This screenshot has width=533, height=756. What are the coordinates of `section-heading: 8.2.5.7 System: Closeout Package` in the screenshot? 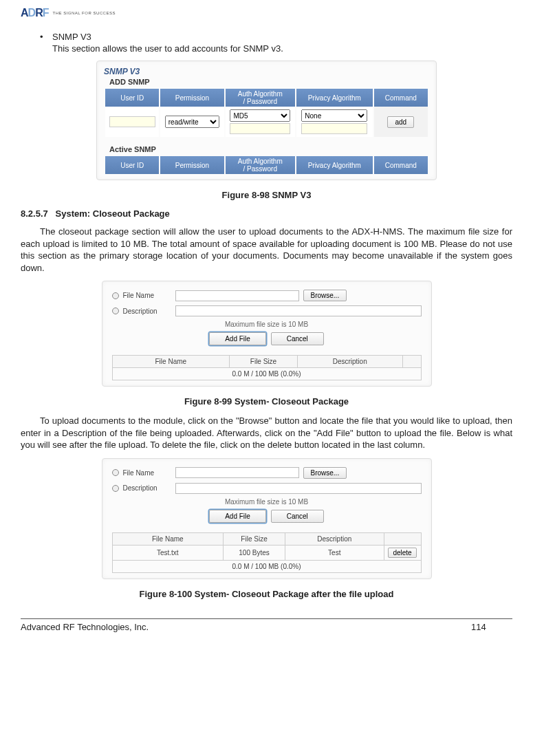 It's located at (267, 213).